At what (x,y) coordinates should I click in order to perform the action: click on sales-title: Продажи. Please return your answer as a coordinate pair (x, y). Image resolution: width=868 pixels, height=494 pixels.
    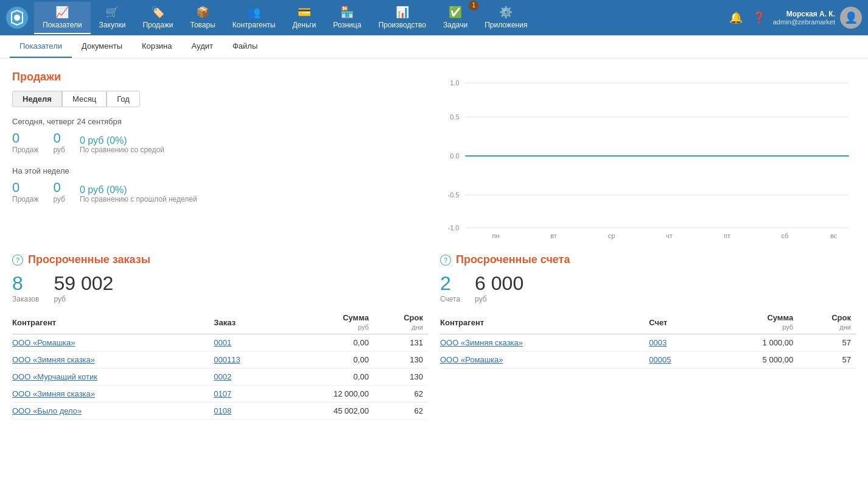
    Looking at the image, I should click on (220, 77).